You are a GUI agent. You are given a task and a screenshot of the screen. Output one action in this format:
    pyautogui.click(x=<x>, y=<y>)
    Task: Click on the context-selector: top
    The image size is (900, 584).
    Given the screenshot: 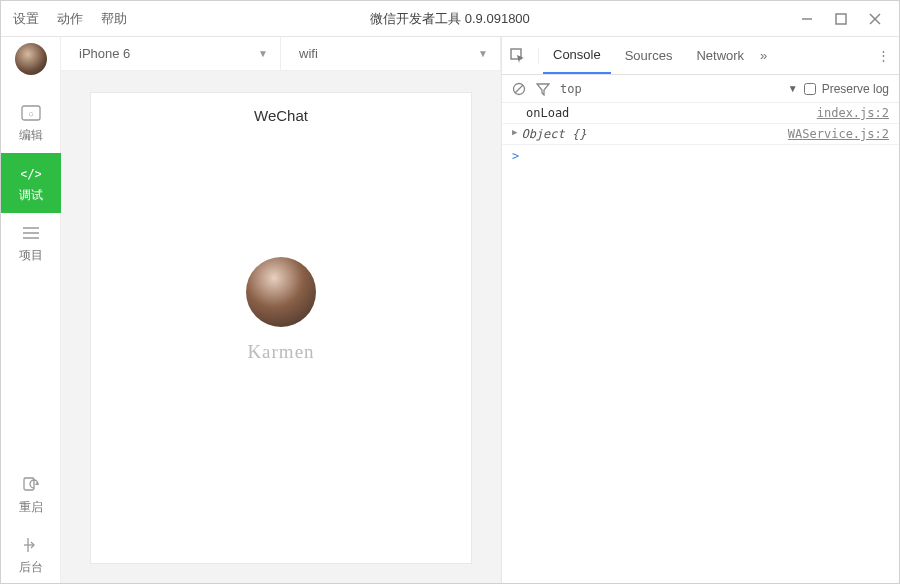 What is the action you would take?
    pyautogui.click(x=571, y=89)
    